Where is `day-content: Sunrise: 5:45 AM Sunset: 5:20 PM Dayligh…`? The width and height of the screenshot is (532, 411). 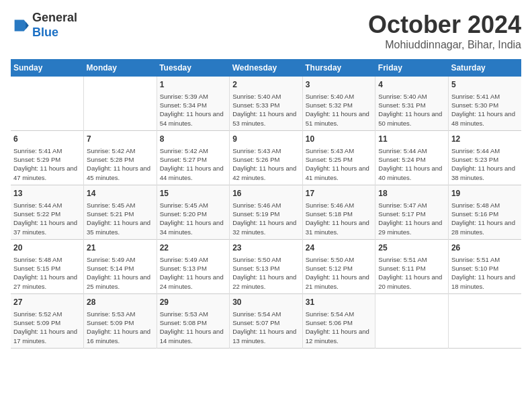
day-content: Sunrise: 5:45 AM Sunset: 5:20 PM Dayligh… is located at coordinates (193, 219).